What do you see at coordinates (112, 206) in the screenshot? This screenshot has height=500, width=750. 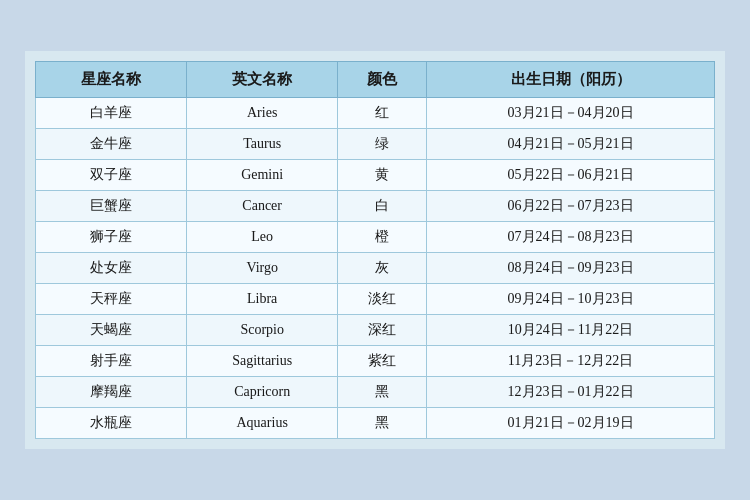 I see `cell-chinese-name: 巨蟹座` at bounding box center [112, 206].